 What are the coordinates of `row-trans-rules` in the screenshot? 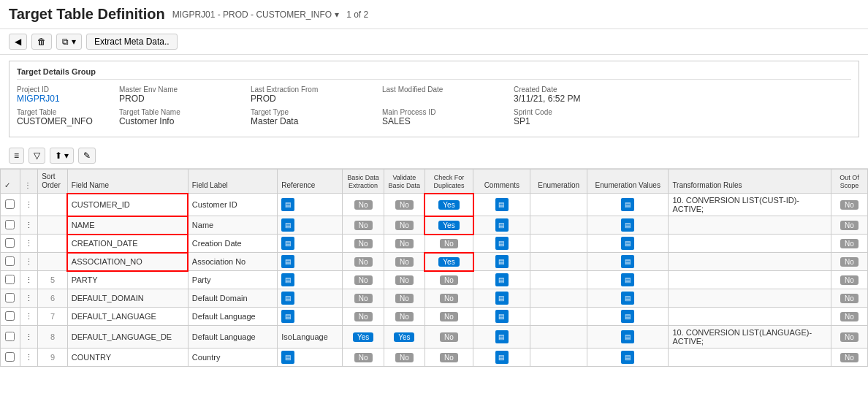 It's located at (750, 358).